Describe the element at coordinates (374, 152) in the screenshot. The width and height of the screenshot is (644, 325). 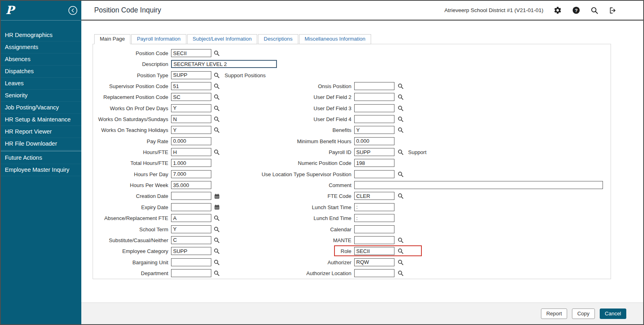
I see `payroll-id-input` at that location.